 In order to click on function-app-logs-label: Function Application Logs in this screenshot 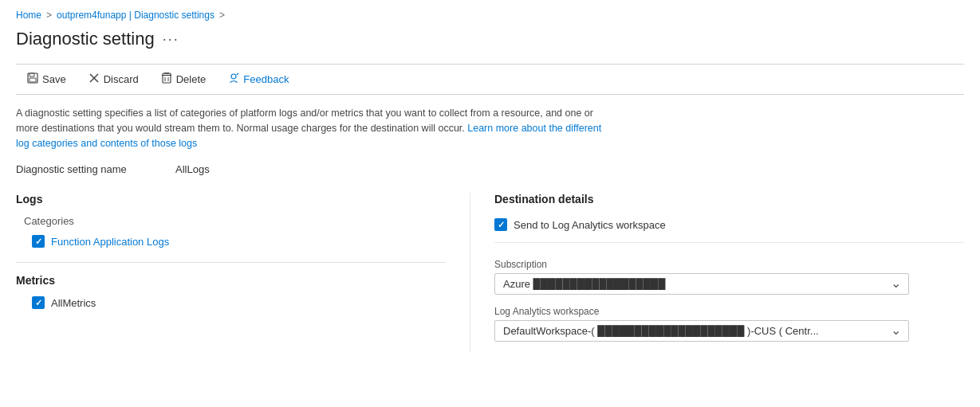, I will do `click(110, 242)`.